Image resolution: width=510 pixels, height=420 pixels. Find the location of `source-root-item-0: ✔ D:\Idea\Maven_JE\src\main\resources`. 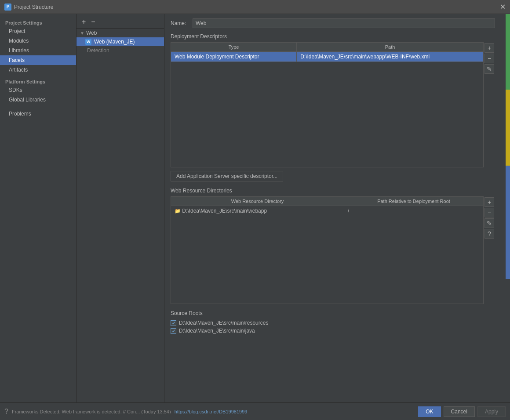

source-root-item-0: ✔ D:\Idea\Maven_JE\src\main\resources is located at coordinates (333, 323).